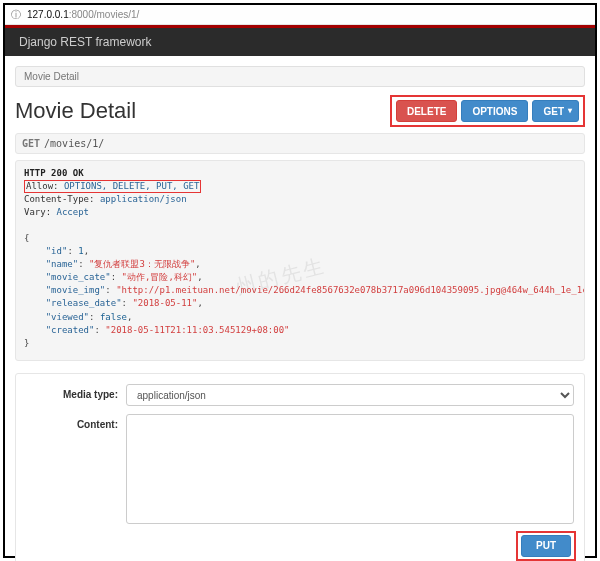 This screenshot has height=561, width=600. I want to click on put-button: PUT, so click(546, 546).